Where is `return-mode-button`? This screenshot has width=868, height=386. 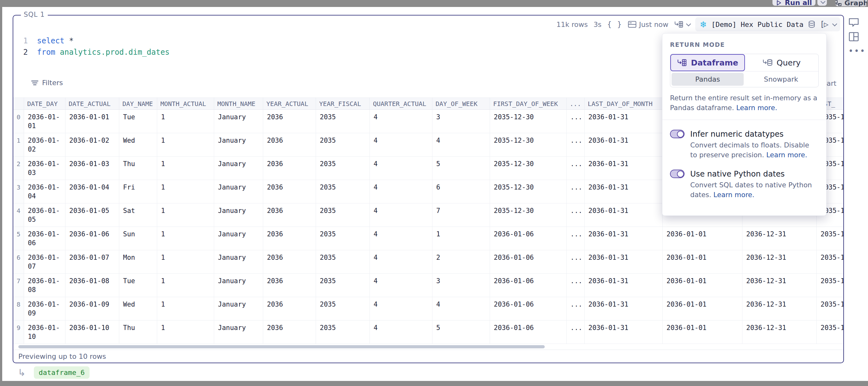
return-mode-button is located at coordinates (682, 24).